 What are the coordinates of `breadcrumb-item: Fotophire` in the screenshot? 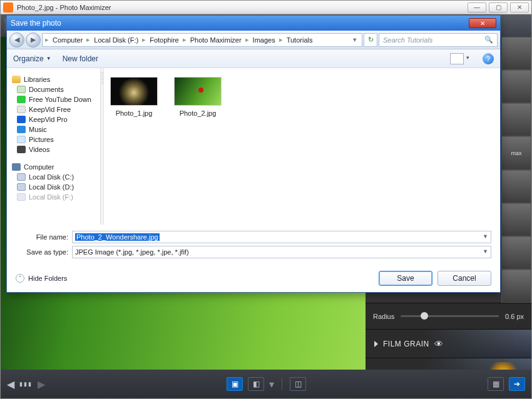 It's located at (164, 40).